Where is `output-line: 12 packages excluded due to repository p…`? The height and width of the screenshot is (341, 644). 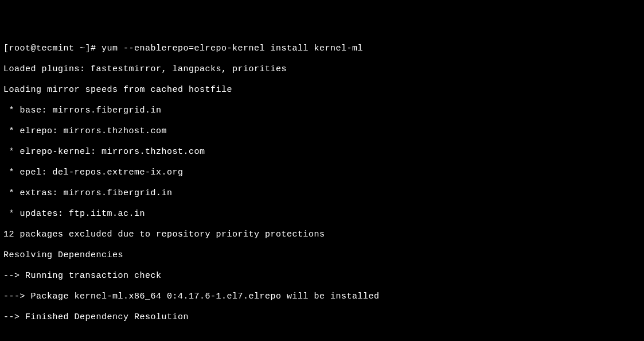
output-line: 12 packages excluded due to repository p… is located at coordinates (322, 235).